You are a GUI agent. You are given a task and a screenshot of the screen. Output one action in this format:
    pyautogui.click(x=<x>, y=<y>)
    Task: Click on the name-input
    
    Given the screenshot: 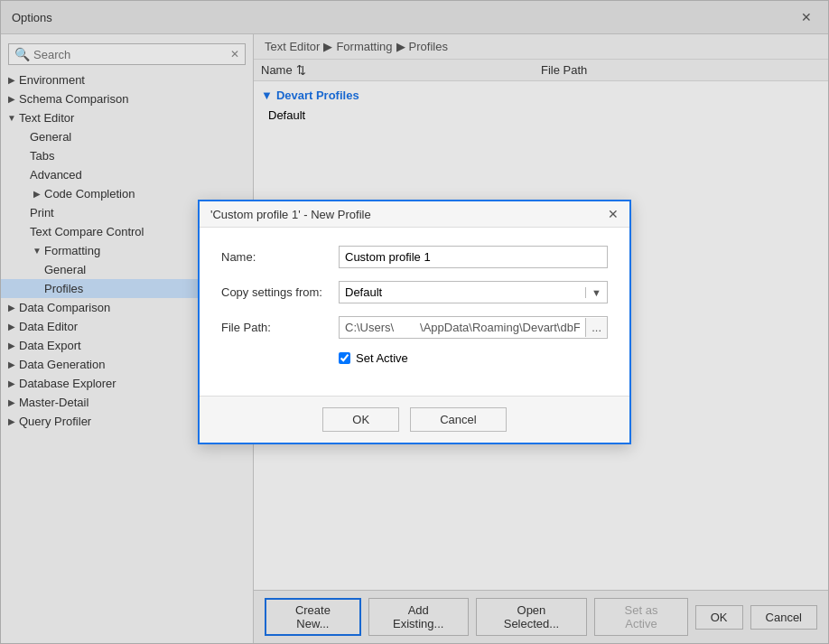 What is the action you would take?
    pyautogui.click(x=473, y=257)
    